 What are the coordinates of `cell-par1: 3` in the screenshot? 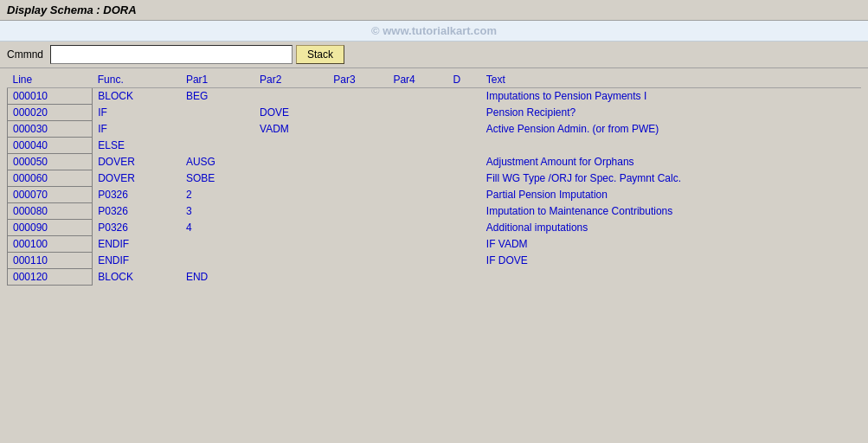 It's located at (218, 211).